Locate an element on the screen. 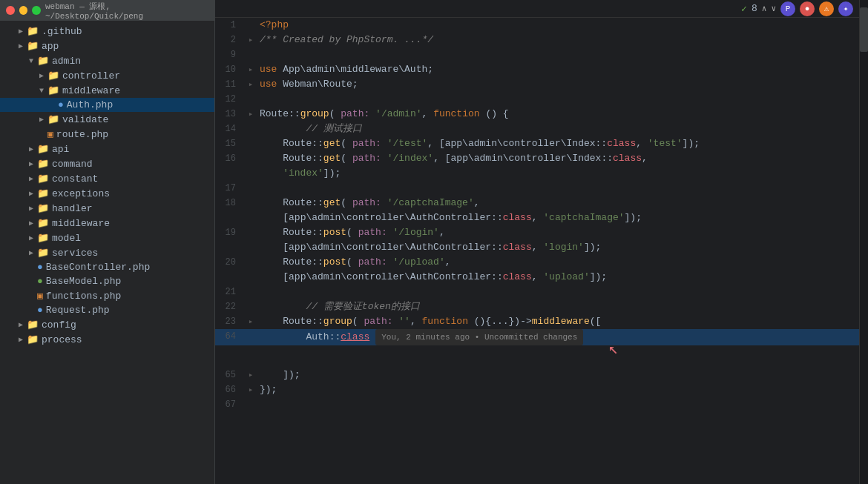 The image size is (868, 484). code-line-15: 15 Route::get( path: '/test', [app\admin… is located at coordinates (537, 144).